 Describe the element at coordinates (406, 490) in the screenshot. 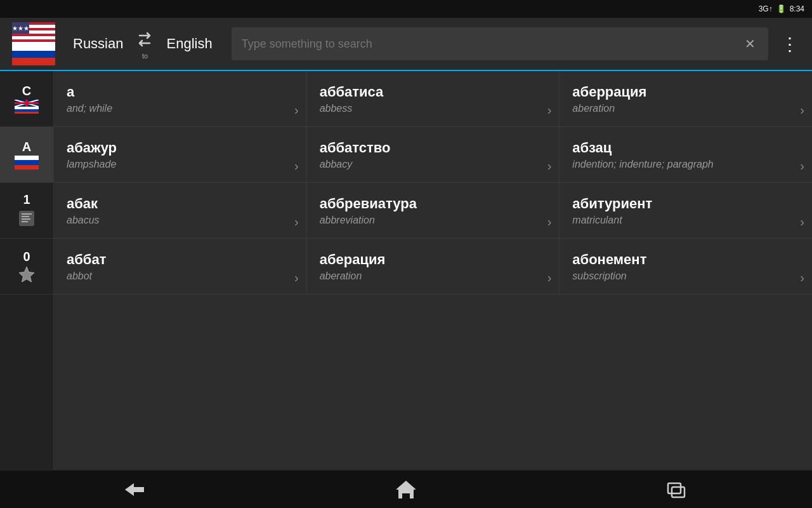

I see `home-icon` at that location.